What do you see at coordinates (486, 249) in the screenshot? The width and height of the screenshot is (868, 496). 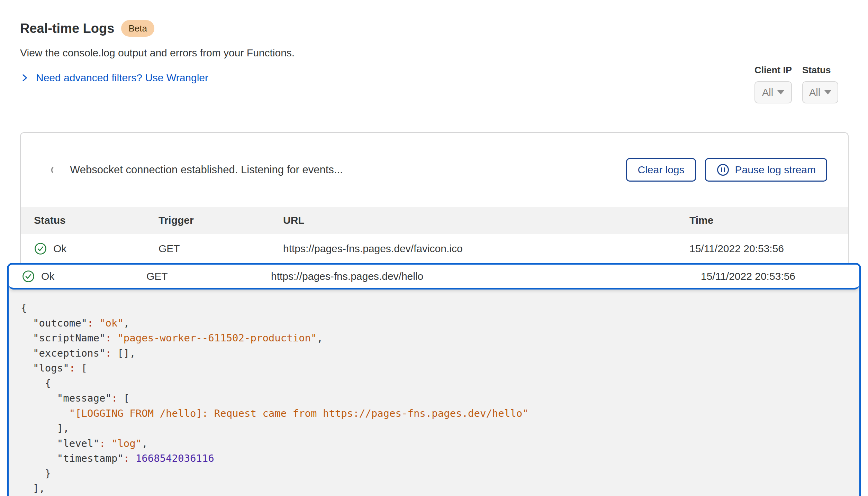 I see `url-value: https://pages-fns.pages.dev/favicon.ico` at bounding box center [486, 249].